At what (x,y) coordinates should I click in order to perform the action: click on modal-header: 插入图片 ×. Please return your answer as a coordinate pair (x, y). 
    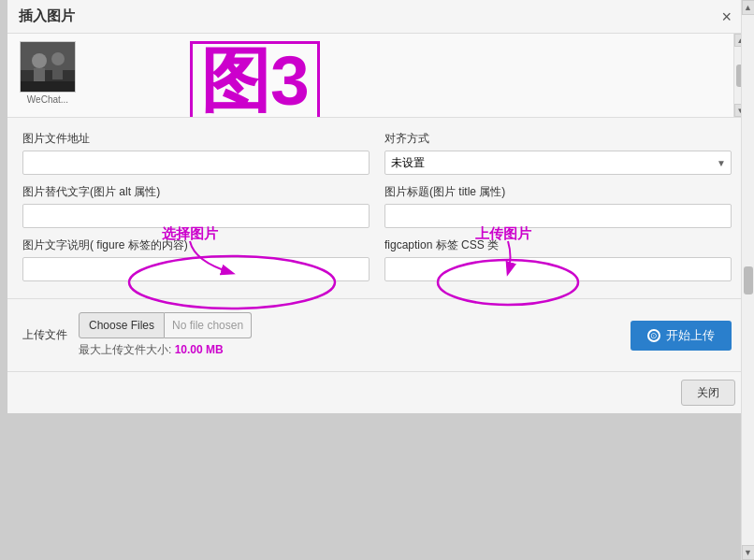
    Looking at the image, I should click on (377, 17).